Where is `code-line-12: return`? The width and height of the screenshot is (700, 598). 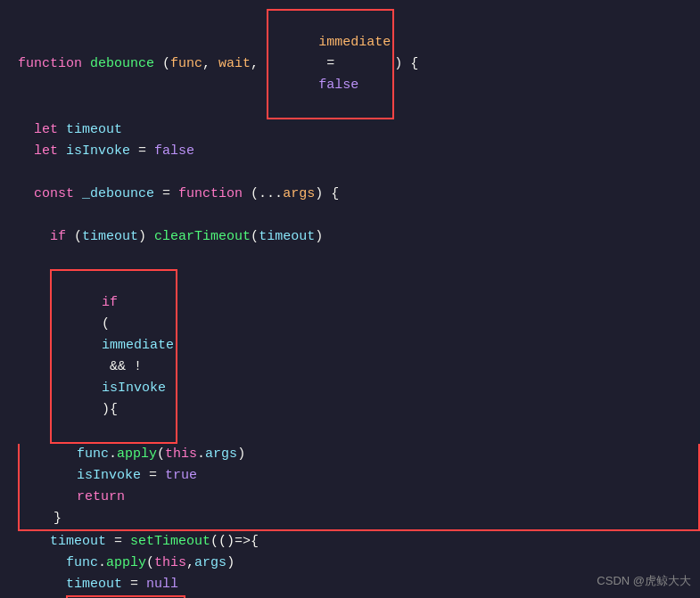
code-line-12: return is located at coordinates (358, 497).